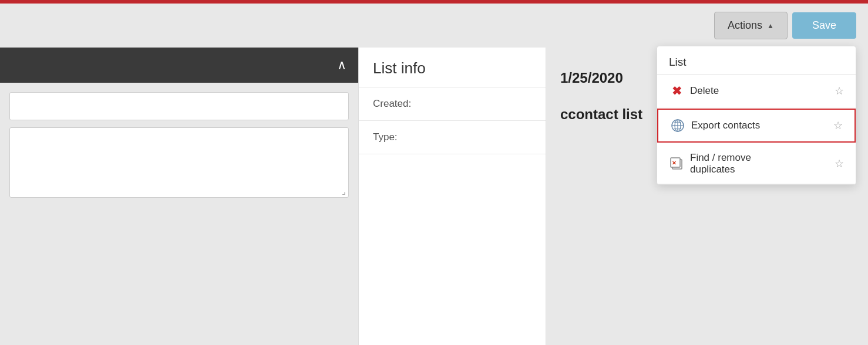 This screenshot has width=868, height=345. I want to click on duplicates-label: Find / removeduplicates, so click(759, 164).